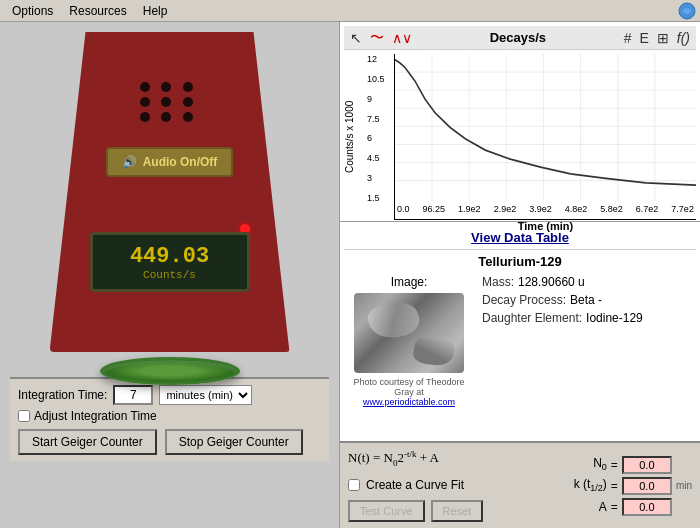  I want to click on image-label: Image:, so click(410, 282).